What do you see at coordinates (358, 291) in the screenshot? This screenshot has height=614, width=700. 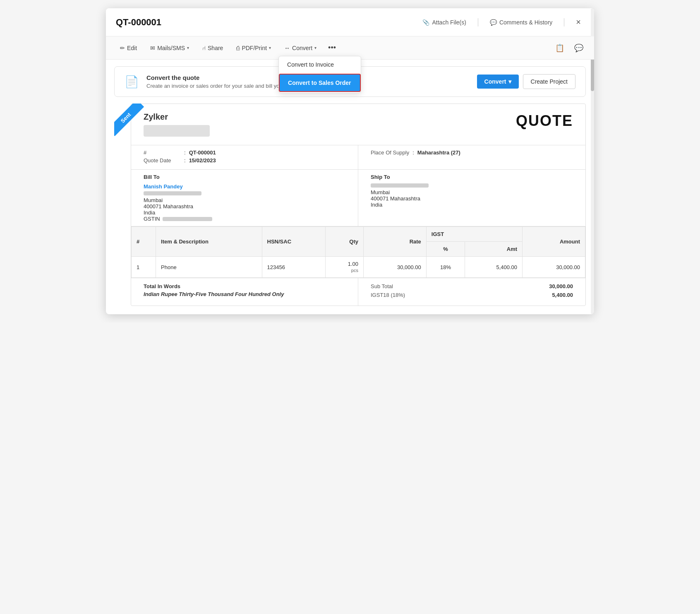 I see `quote-footer: Total In Words Indian Rupee Thirty-Five …` at bounding box center [358, 291].